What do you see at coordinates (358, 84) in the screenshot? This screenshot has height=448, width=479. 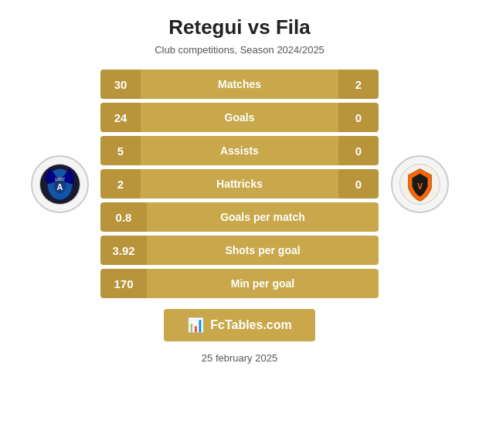 I see `stat-right-matches: 2` at bounding box center [358, 84].